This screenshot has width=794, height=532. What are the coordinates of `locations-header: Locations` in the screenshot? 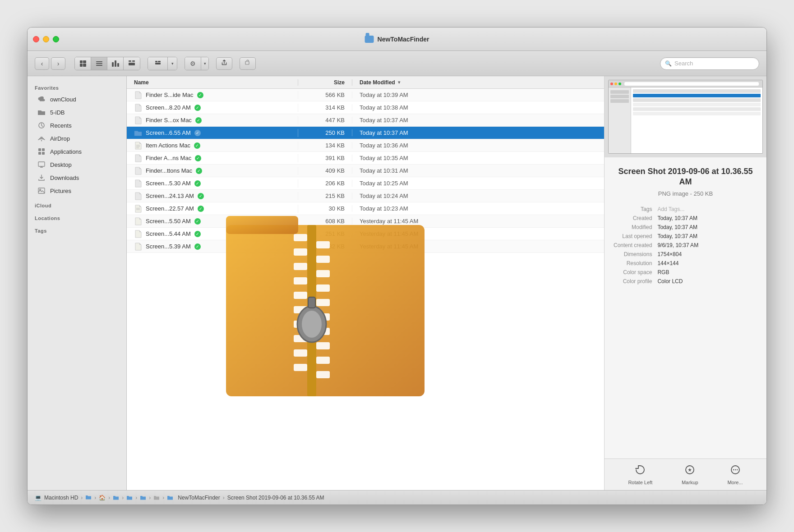 It's located at (77, 216).